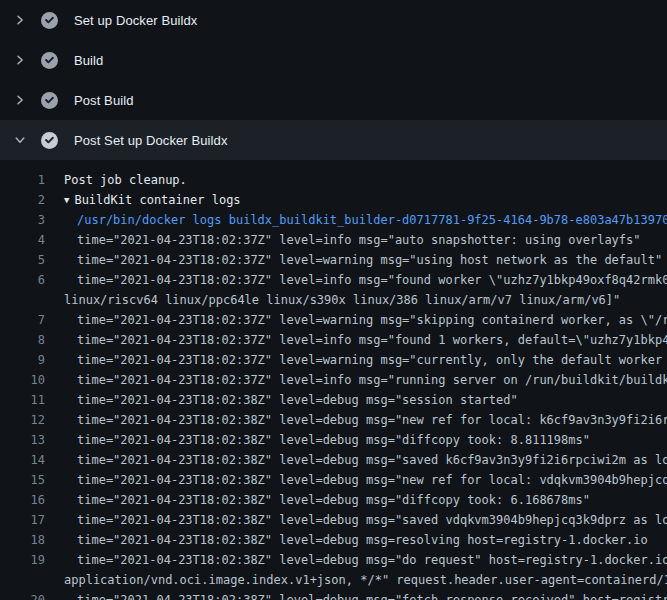 The height and width of the screenshot is (600, 667). I want to click on log-line: 20time="2021-04-23T18:02:38Z" level=debu…, so click(334, 595).